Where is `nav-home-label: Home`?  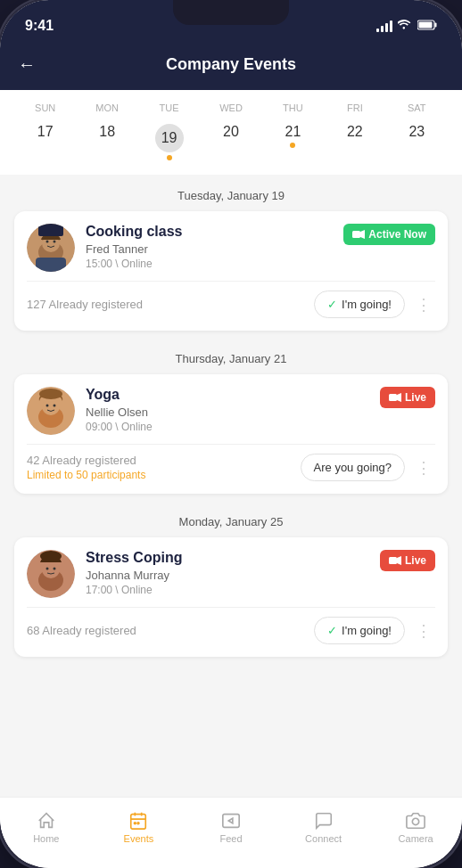
nav-home-label: Home is located at coordinates (46, 839).